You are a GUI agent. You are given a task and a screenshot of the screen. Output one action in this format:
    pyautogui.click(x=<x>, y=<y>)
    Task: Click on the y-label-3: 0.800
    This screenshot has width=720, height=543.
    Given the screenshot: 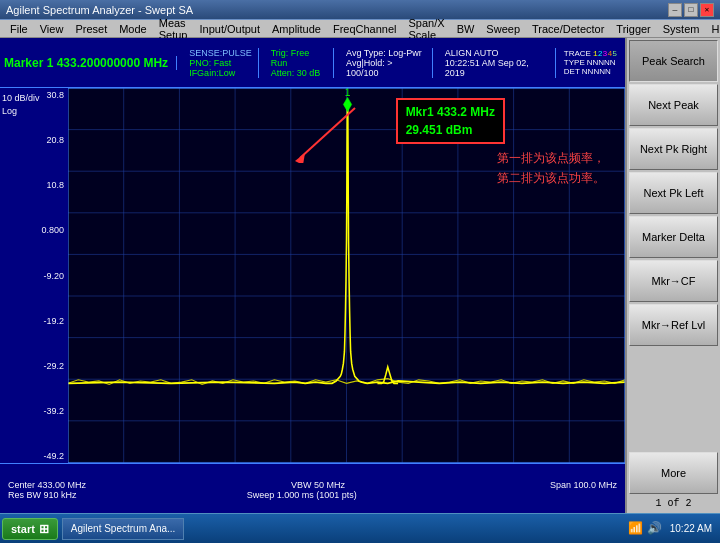 What is the action you would take?
    pyautogui.click(x=34, y=230)
    